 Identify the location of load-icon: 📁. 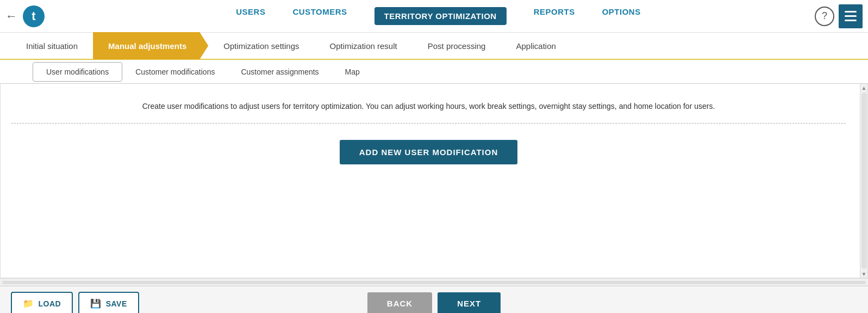
(28, 304).